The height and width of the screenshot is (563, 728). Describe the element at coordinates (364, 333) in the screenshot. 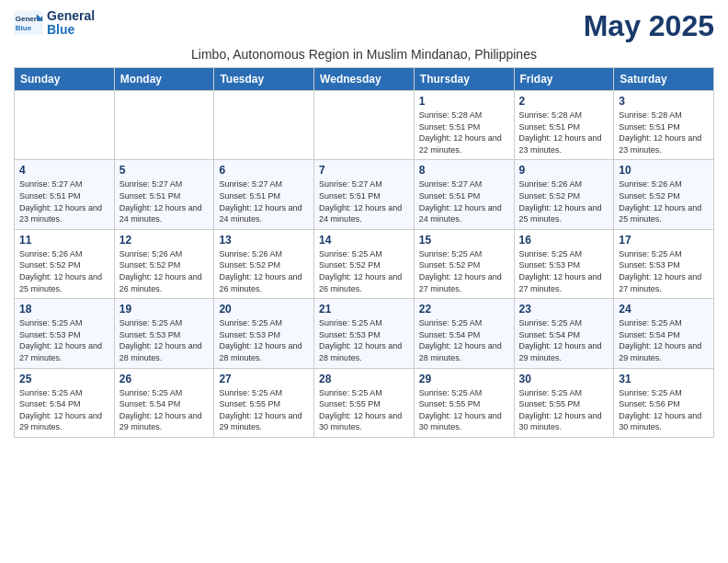

I see `calendar-cell: 21Sunrise: 5:25 AM Sunset: 5:53 PM Dayli…` at that location.